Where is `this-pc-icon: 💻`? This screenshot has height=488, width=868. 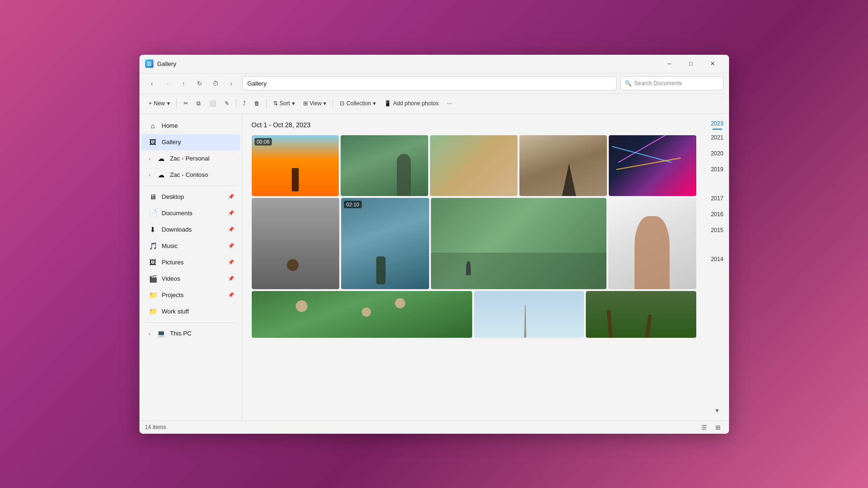
this-pc-icon: 💻 is located at coordinates (161, 334).